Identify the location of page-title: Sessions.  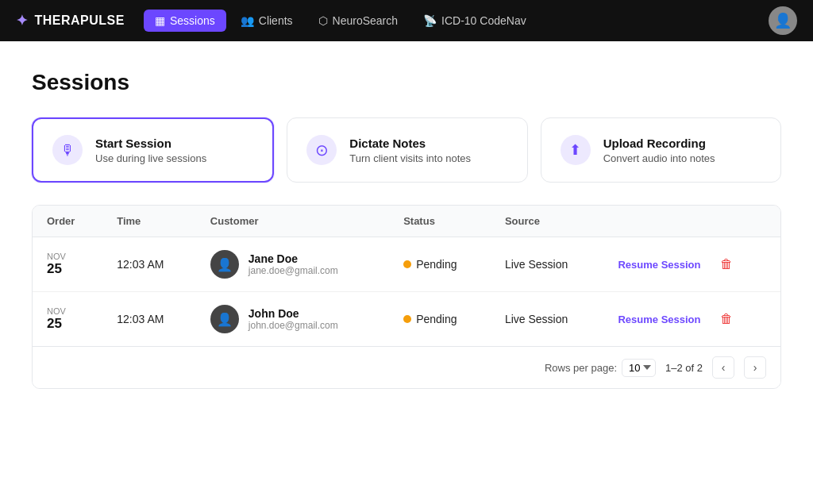
(406, 83).